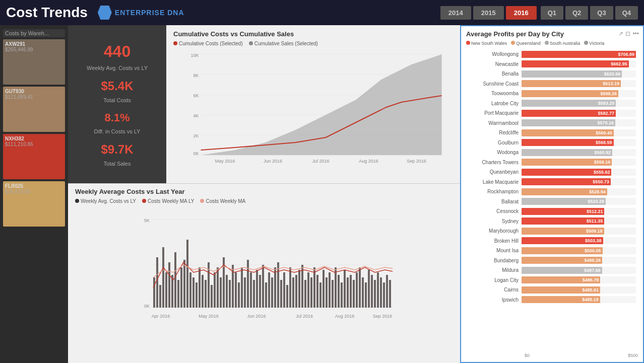  What do you see at coordinates (196, 96) in the screenshot?
I see `svg-text: 6K` at bounding box center [196, 96].